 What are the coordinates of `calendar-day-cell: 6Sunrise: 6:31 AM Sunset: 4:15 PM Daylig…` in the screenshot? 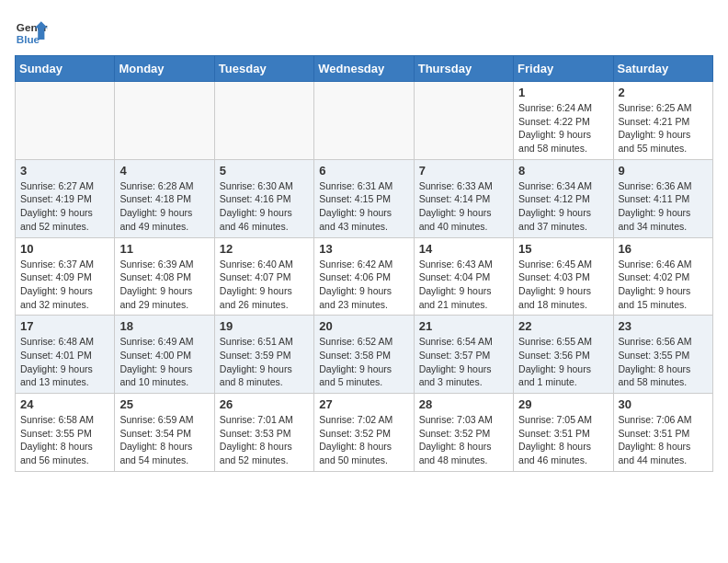 It's located at (364, 199).